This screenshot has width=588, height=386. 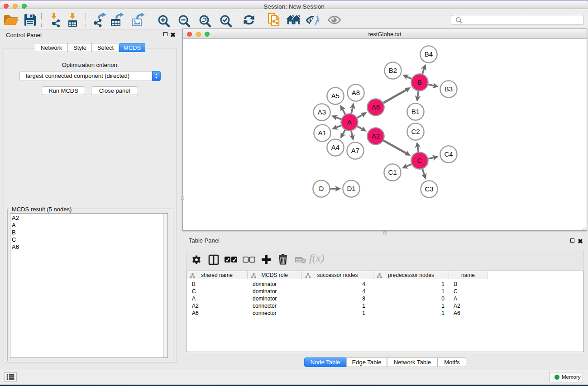 I want to click on svg-text: C2, so click(x=416, y=131).